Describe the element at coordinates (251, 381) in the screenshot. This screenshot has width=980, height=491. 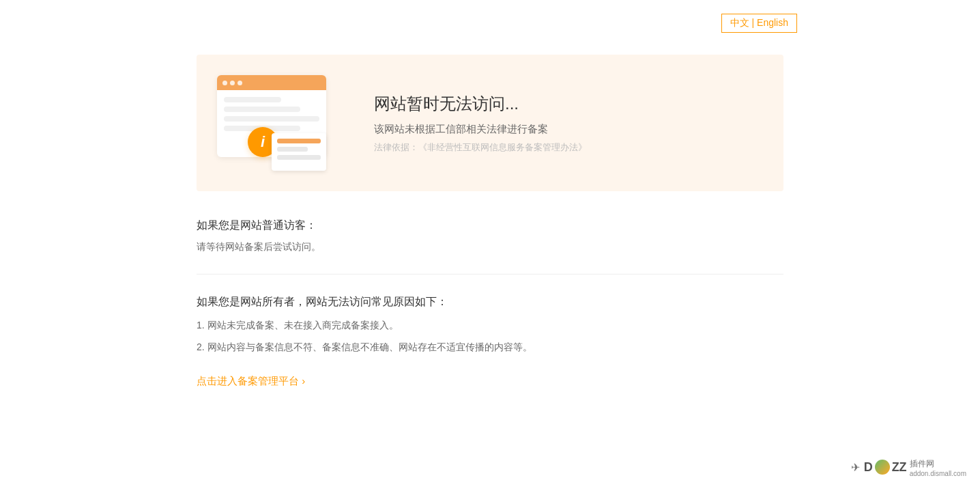
I see `cta-link: 点击进入备案管理平台 ›` at that location.